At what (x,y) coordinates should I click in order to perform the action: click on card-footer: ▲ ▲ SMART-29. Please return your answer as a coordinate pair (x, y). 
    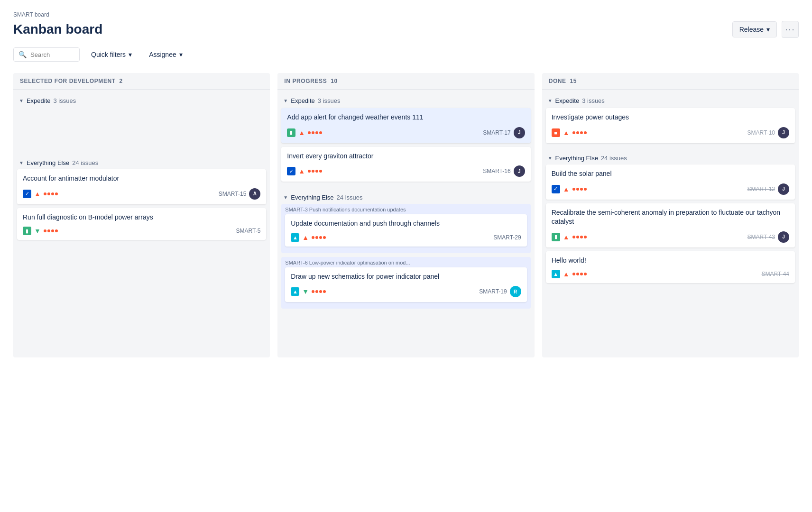
    Looking at the image, I should click on (406, 238).